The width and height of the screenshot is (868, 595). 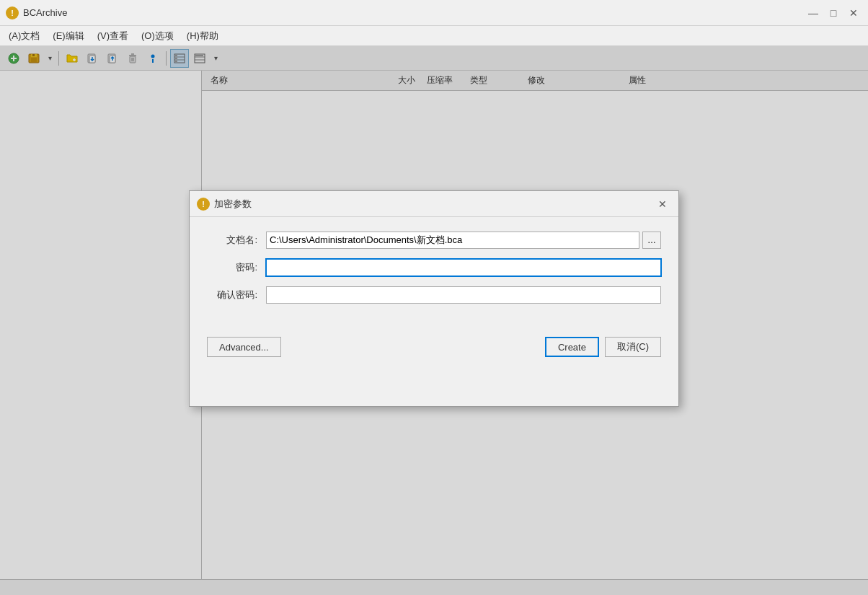 I want to click on filename-row: 文档名: …, so click(x=434, y=240).